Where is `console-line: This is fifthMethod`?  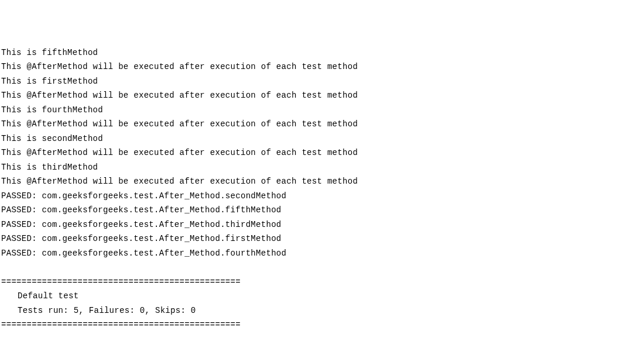 console-line: This is fifthMethod is located at coordinates (322, 53).